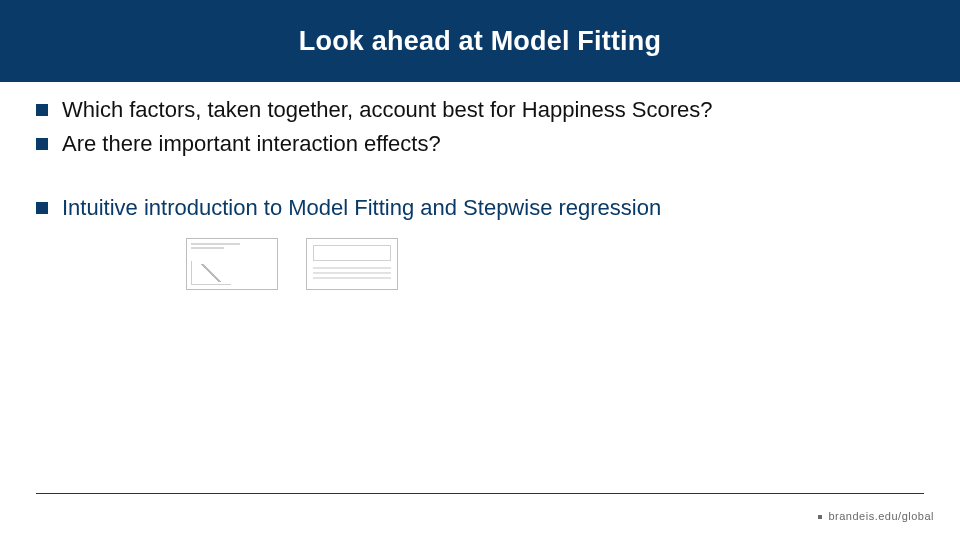  I want to click on bullet-item: Which factors, taken together, account b…, so click(480, 110).